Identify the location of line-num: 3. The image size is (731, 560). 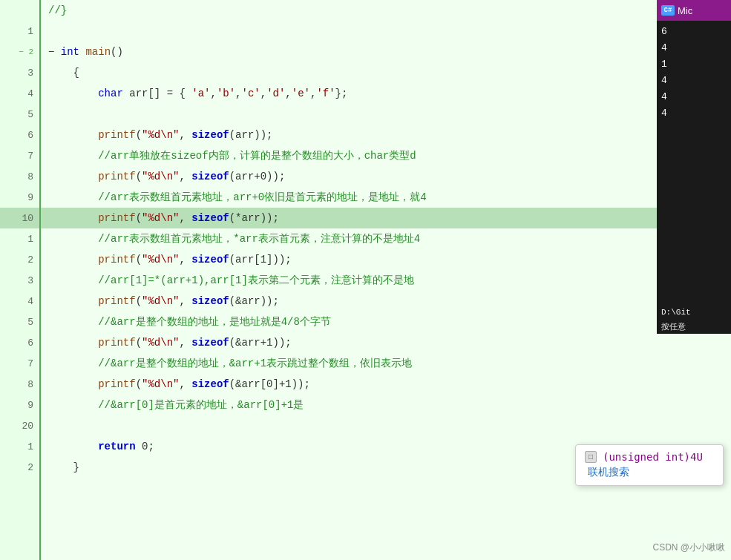
(19, 280).